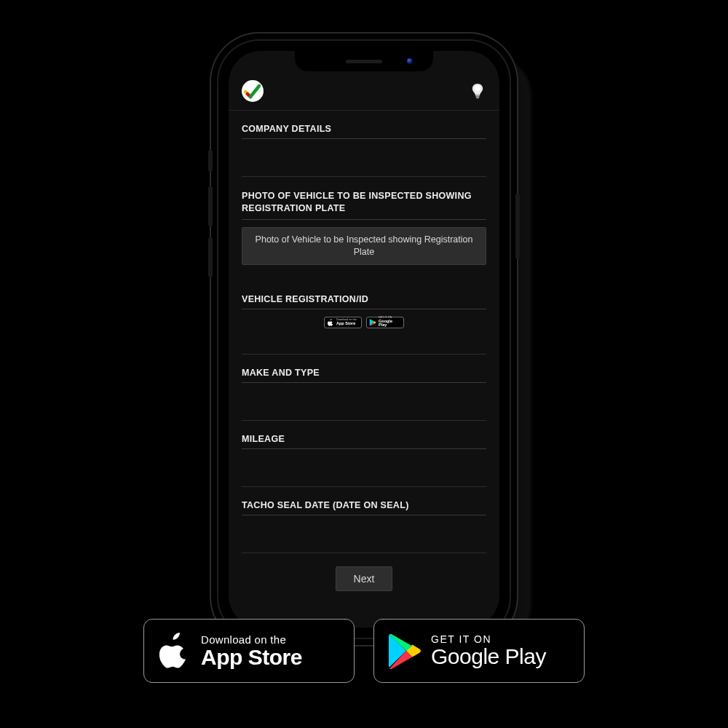 The image size is (728, 728). What do you see at coordinates (364, 91) in the screenshot?
I see `app-header` at bounding box center [364, 91].